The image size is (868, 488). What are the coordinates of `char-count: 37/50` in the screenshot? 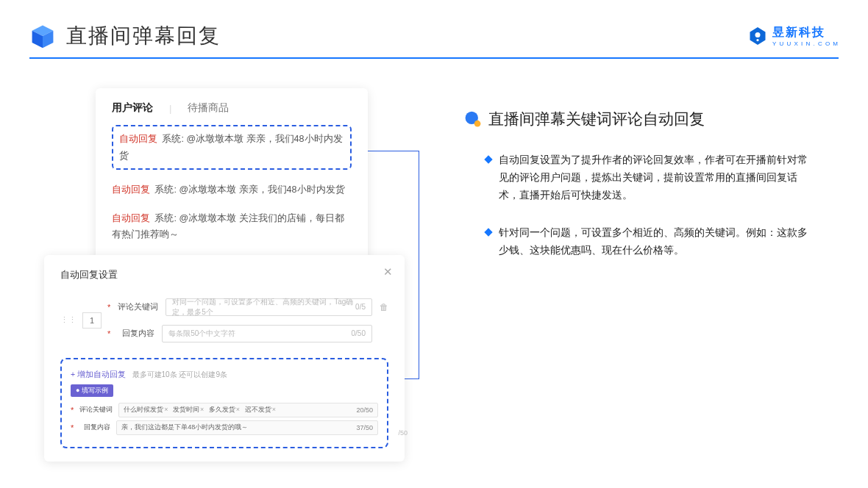 It's located at (365, 428).